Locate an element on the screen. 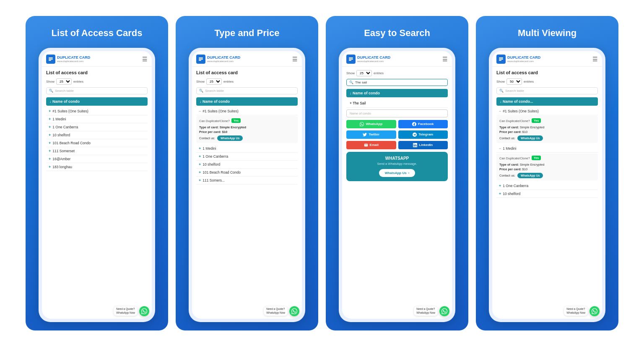  app-content-2: List of access card Show 25 entries 🔍 Se… is located at coordinates (247, 193).